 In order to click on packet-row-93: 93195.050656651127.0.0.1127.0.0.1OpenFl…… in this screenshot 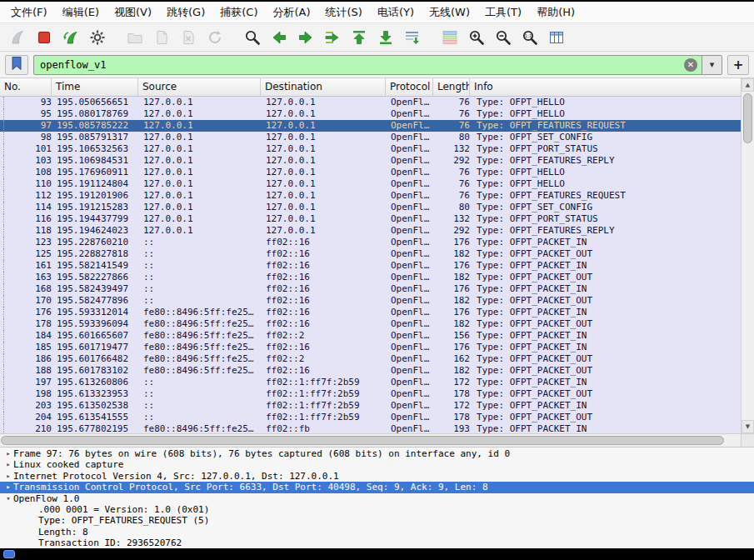, I will do `click(370, 102)`.